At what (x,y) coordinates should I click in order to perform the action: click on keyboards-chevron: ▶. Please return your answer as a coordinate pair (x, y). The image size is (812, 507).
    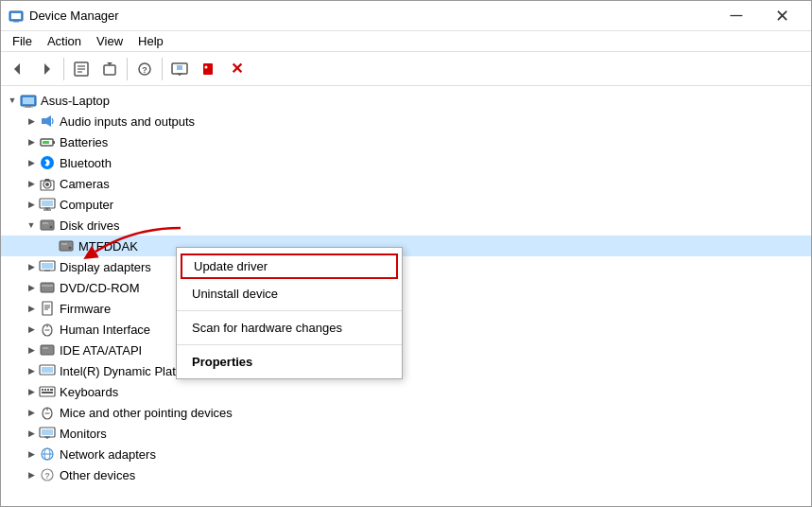
    Looking at the image, I should click on (31, 392).